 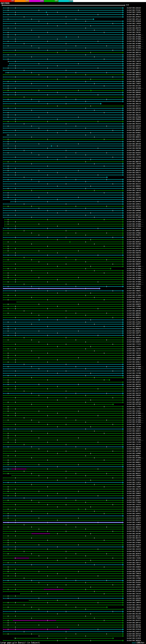 I want to click on hit-label: UniRef100_C6HNV5, so click(x=134, y=494).